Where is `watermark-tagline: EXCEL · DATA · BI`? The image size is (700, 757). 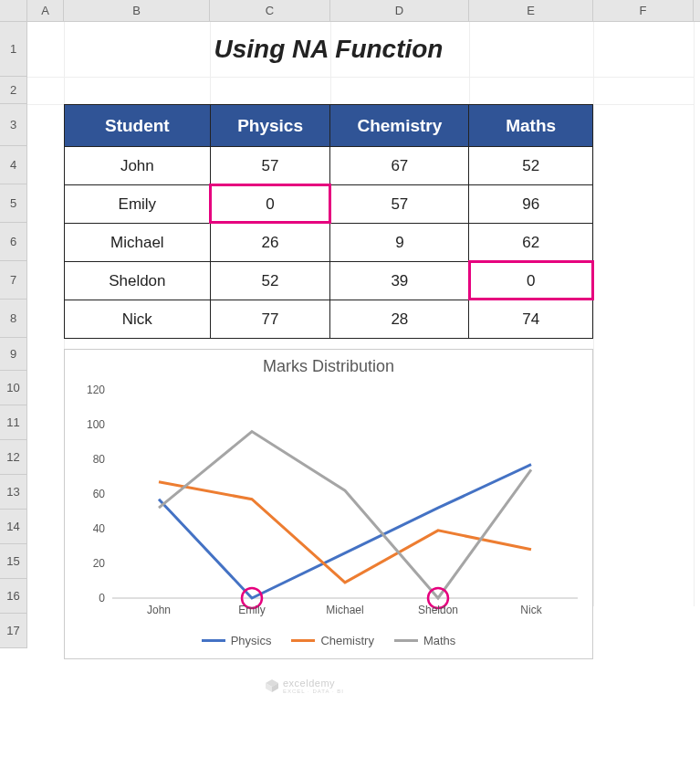 watermark-tagline: EXCEL · DATA · BI is located at coordinates (314, 691).